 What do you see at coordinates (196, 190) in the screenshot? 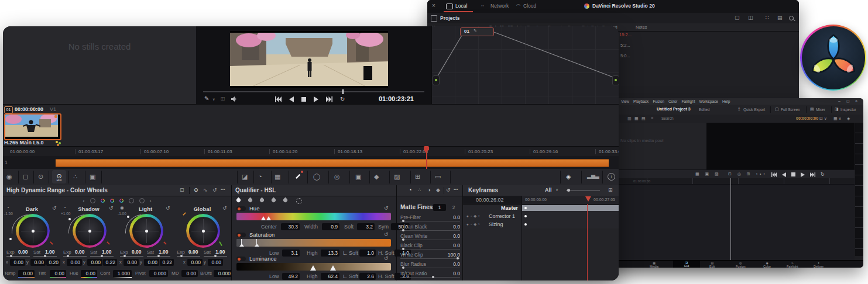
I see `wheel-mode-icon: ⊙` at bounding box center [196, 190].